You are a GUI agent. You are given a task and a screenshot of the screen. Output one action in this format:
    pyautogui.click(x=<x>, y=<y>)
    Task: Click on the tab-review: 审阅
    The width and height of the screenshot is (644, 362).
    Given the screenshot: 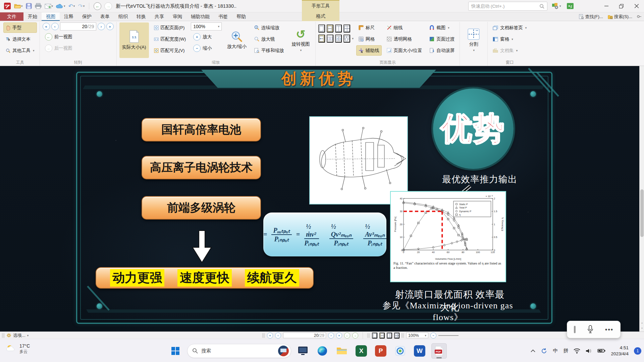 What is the action you would take?
    pyautogui.click(x=177, y=17)
    